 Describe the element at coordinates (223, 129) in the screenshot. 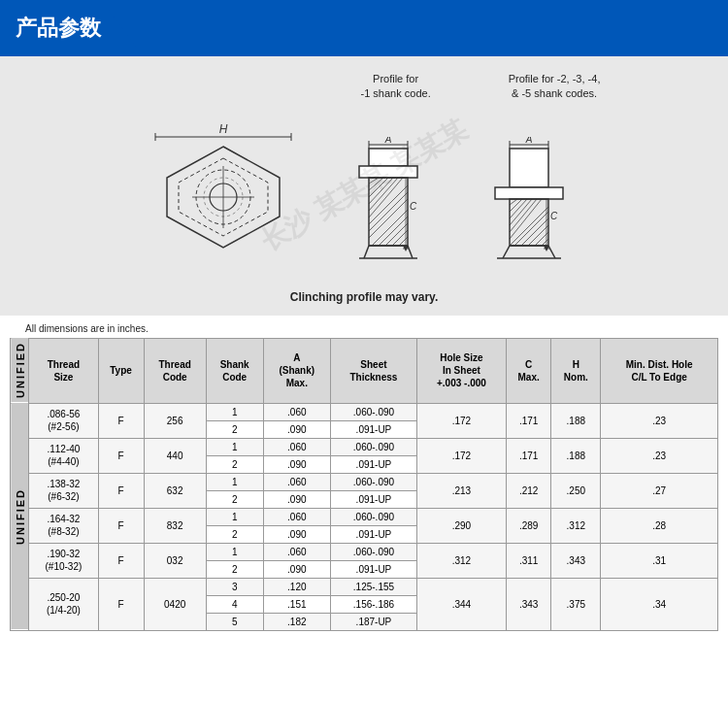

I see `svg-text: H` at that location.